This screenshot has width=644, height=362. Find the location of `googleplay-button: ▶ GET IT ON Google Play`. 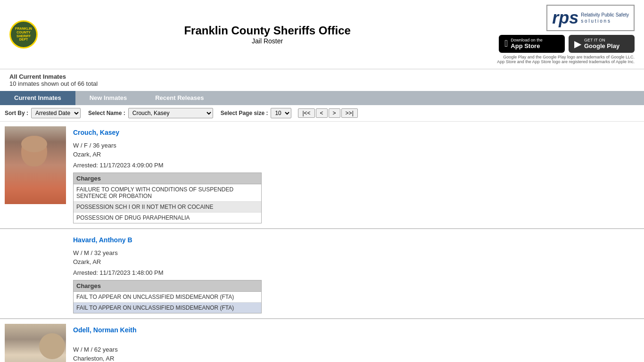

googleplay-button: ▶ GET IT ON Google Play is located at coordinates (602, 44).